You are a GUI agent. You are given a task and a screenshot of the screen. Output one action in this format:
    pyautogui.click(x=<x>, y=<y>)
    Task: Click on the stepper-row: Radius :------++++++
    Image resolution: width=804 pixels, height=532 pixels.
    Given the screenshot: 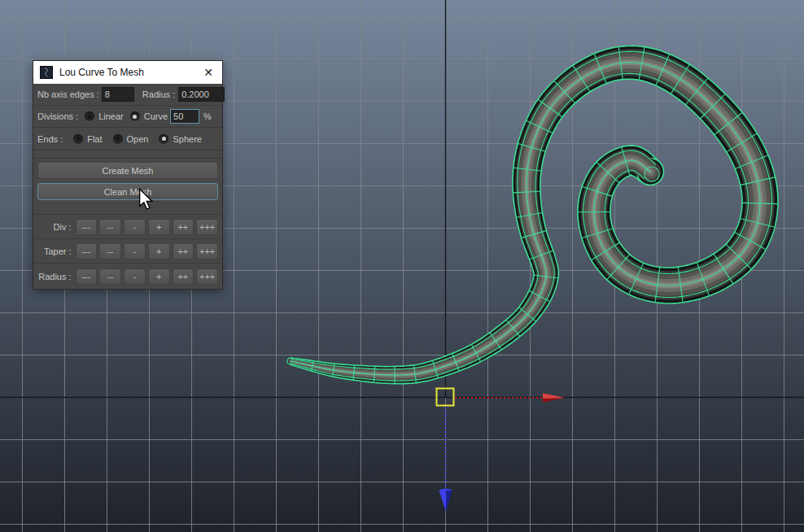 What is the action you would take?
    pyautogui.click(x=128, y=277)
    